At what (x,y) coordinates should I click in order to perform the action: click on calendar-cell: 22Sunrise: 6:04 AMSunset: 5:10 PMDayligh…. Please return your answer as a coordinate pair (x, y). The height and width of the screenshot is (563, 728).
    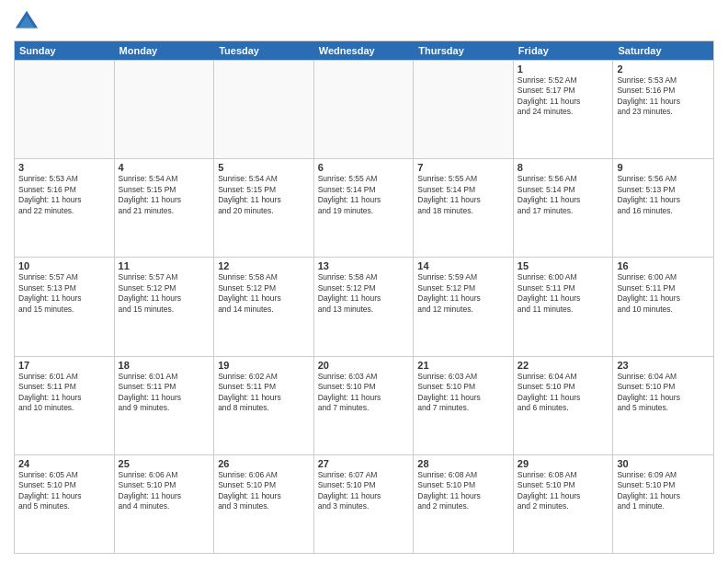
    Looking at the image, I should click on (564, 406).